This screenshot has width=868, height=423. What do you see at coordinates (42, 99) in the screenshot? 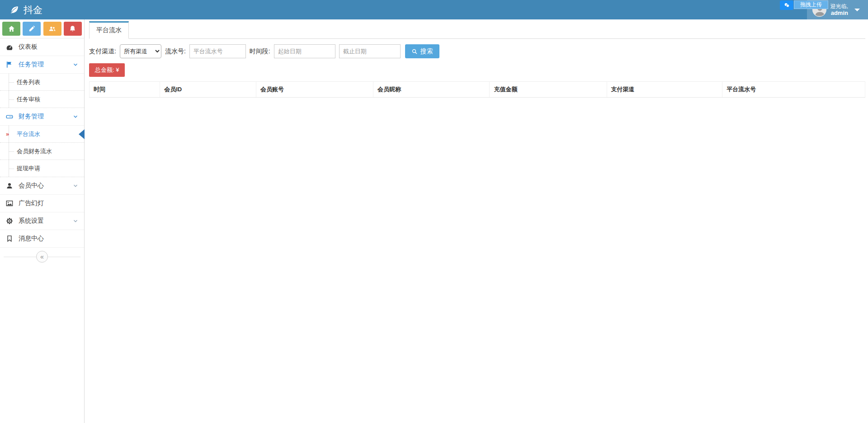
I see `sidebar-subitem-task-review: 任务审核` at bounding box center [42, 99].